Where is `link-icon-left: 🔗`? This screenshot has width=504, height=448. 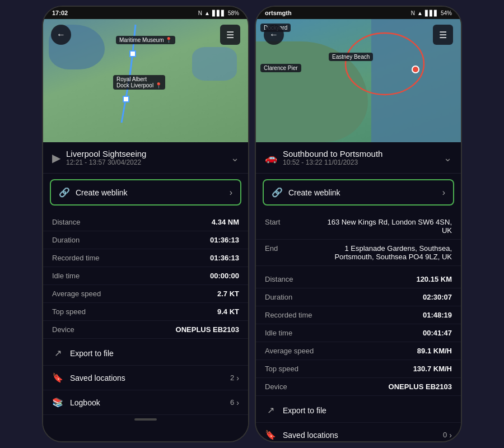
link-icon-left: 🔗 is located at coordinates (64, 193).